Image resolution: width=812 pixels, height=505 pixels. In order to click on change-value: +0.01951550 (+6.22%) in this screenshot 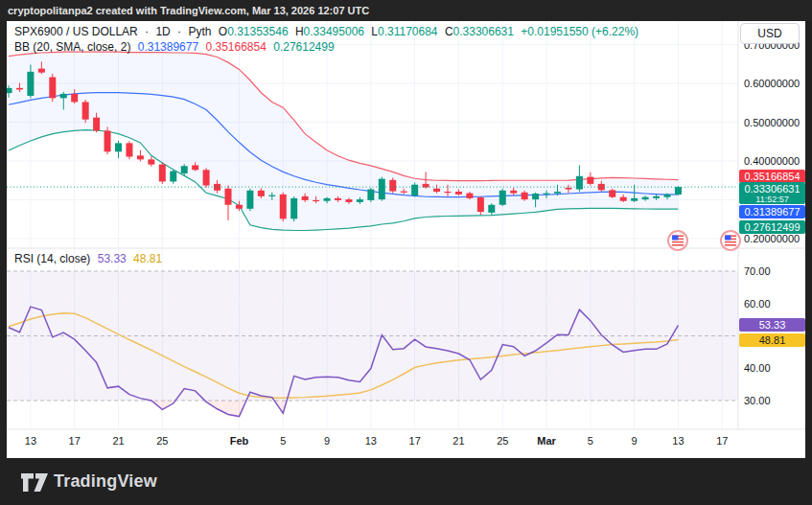, I will do `click(579, 32)`.